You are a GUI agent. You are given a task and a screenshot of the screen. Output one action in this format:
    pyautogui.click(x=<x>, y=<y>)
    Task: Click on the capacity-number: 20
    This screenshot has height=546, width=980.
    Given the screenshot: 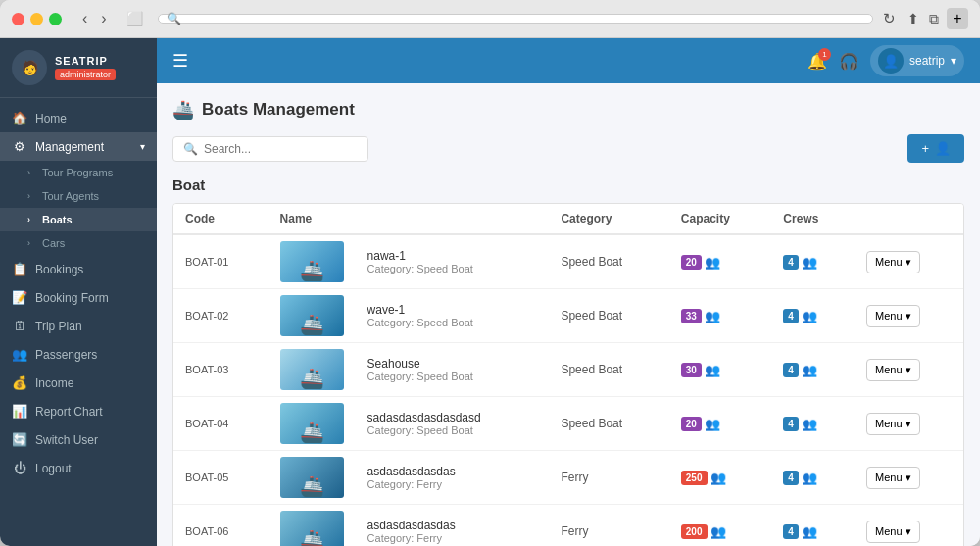 What is the action you would take?
    pyautogui.click(x=692, y=263)
    